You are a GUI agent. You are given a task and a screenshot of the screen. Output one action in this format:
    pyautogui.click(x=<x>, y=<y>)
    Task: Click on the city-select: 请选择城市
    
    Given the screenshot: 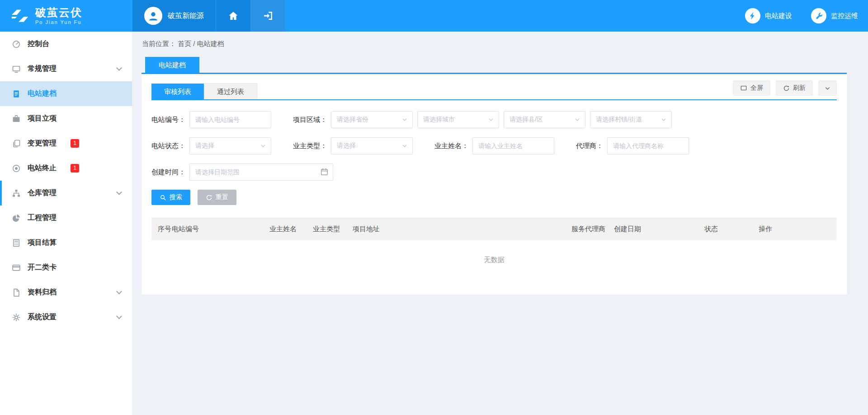 What is the action you would take?
    pyautogui.click(x=458, y=120)
    